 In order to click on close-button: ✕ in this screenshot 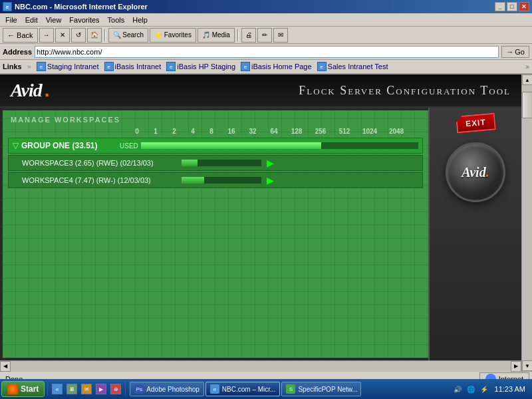, I will do `click(524, 7)`.